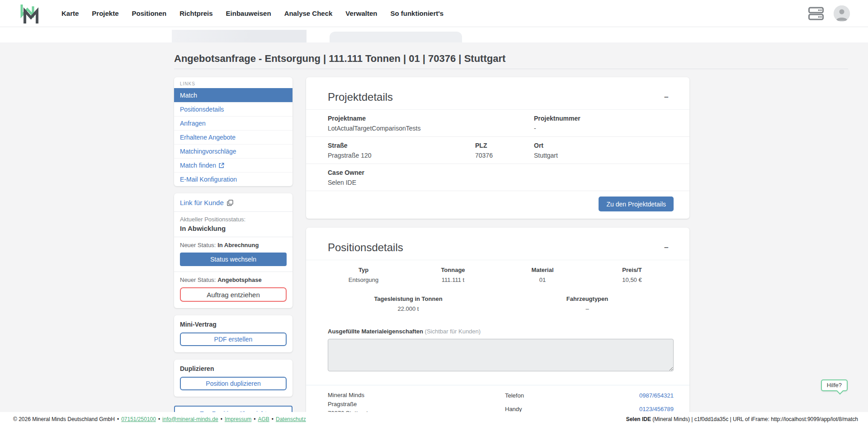 The width and height of the screenshot is (868, 426). What do you see at coordinates (453, 332) in the screenshot?
I see `material-properties-note: (Sichtbar für Kunden)` at bounding box center [453, 332].